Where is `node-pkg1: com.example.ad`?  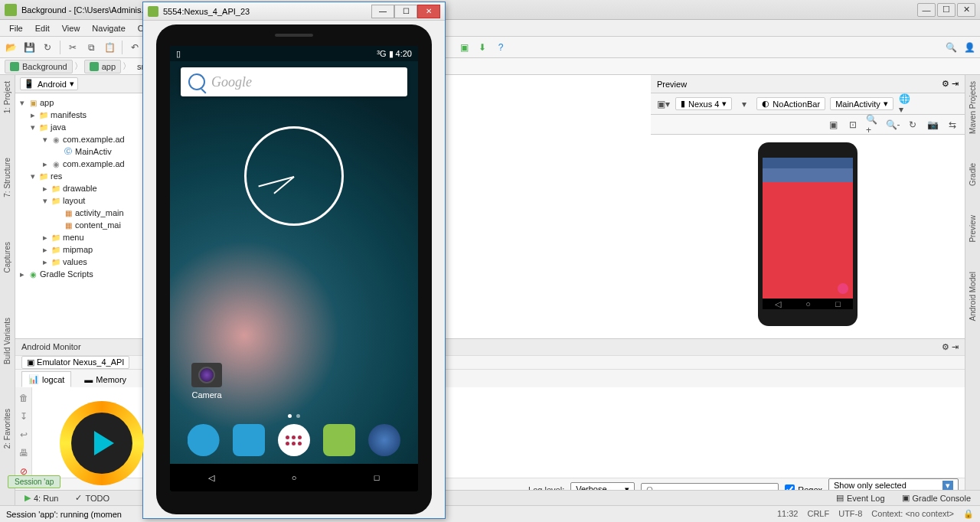
node-pkg1: com.example.ad is located at coordinates (93, 139).